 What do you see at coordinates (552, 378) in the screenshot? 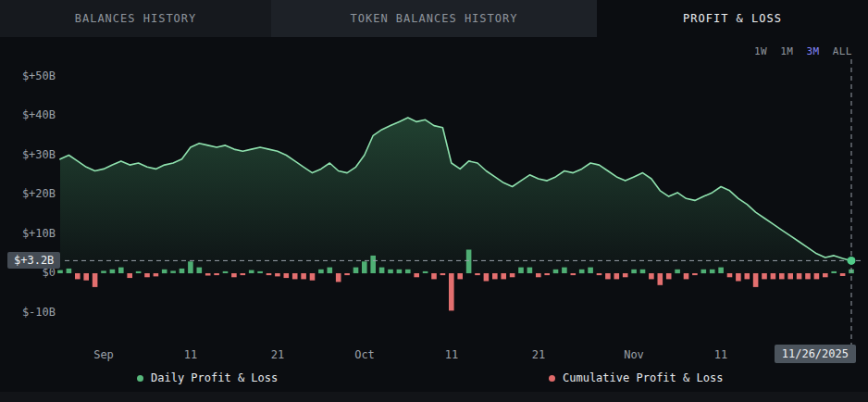
I see `cumulative-series-color-dot` at bounding box center [552, 378].